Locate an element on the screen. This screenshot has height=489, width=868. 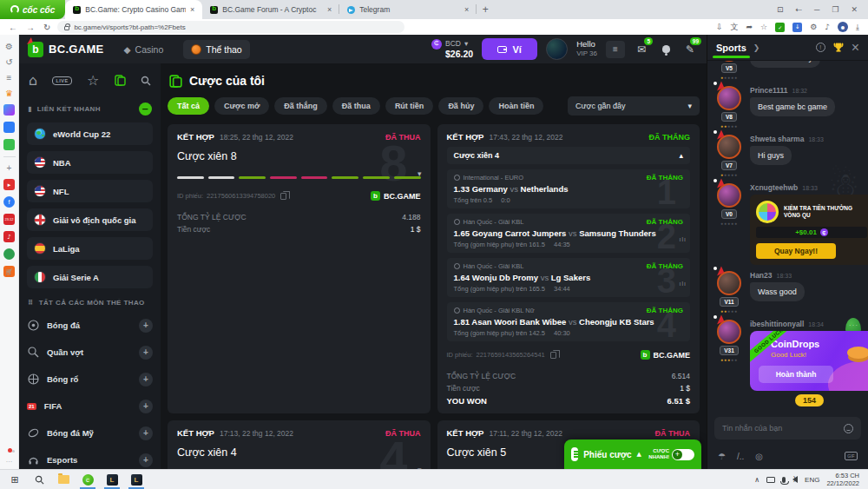
filter-all: Tất cả is located at coordinates (188, 106).